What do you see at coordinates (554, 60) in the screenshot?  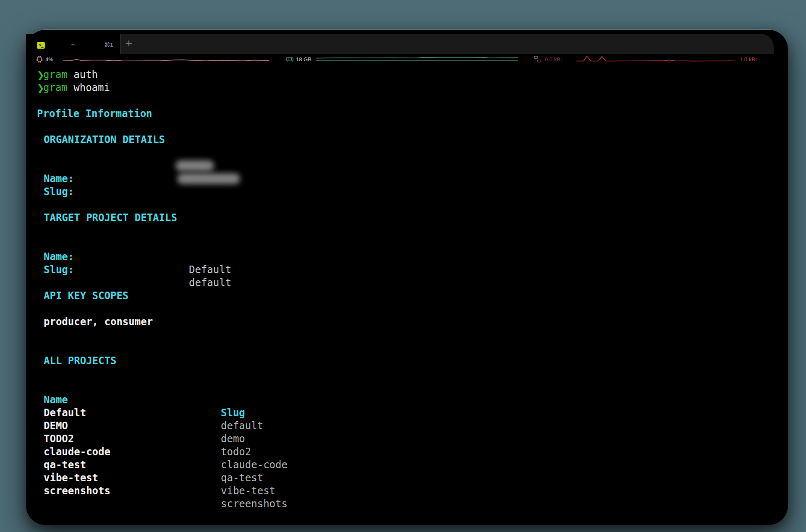 I see `network-download-value: 0.0 kB↓` at bounding box center [554, 60].